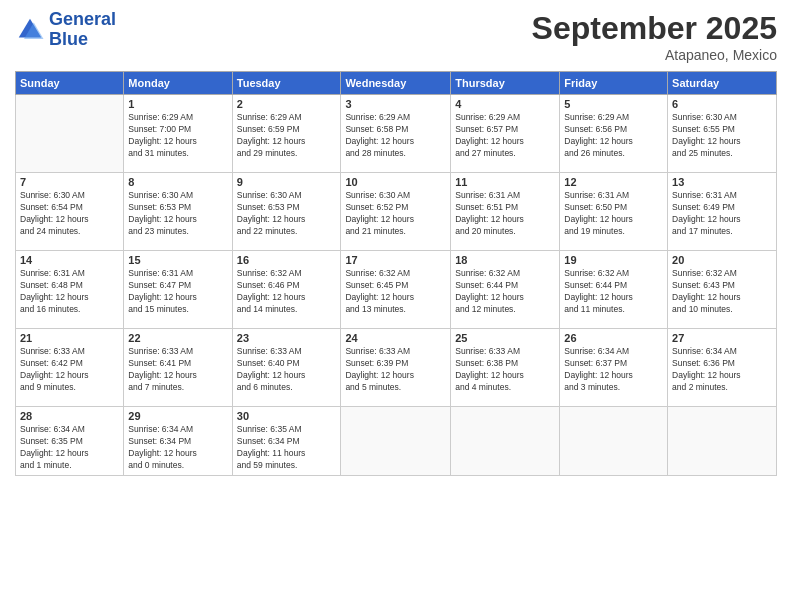 This screenshot has width=792, height=612. I want to click on day-number: 4, so click(505, 104).